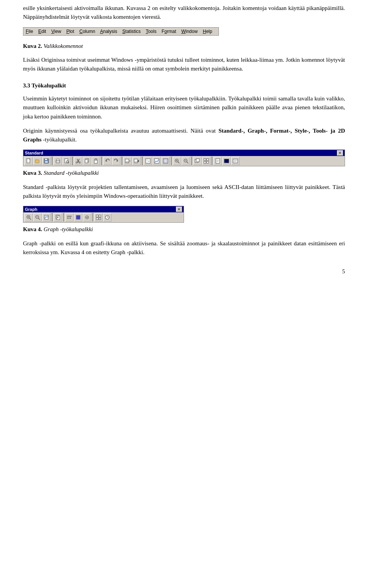  I want to click on tb-sep1, so click(52, 161).